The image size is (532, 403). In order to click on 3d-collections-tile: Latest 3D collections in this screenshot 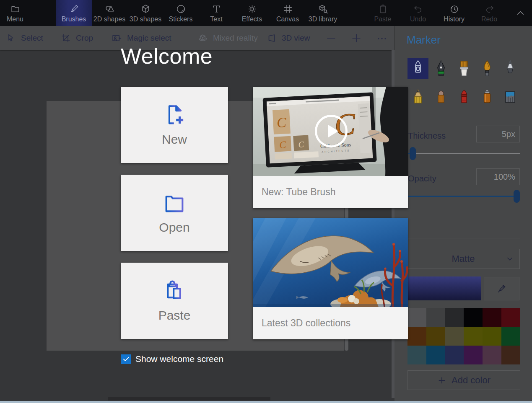, I will do `click(330, 279)`.